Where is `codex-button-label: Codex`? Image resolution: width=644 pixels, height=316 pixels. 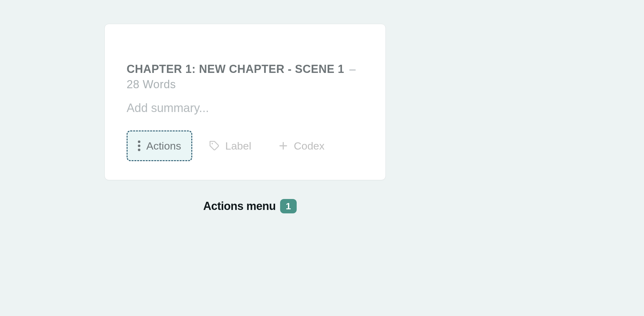
codex-button-label: Codex is located at coordinates (309, 146).